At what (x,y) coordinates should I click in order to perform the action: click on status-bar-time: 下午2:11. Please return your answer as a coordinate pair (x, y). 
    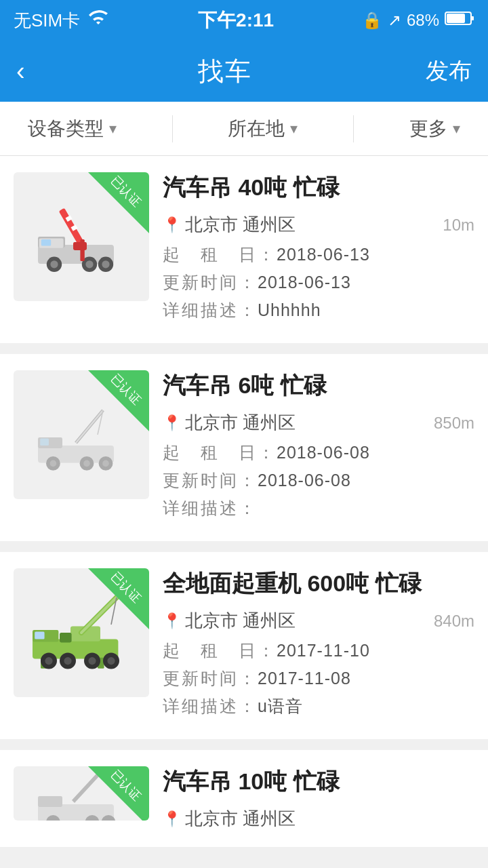
    Looking at the image, I should click on (236, 20).